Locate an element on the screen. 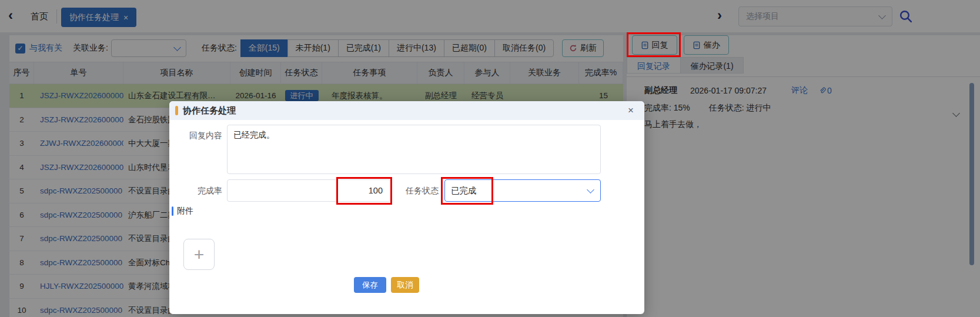  reply-content-label: 回复内容 is located at coordinates (199, 136).